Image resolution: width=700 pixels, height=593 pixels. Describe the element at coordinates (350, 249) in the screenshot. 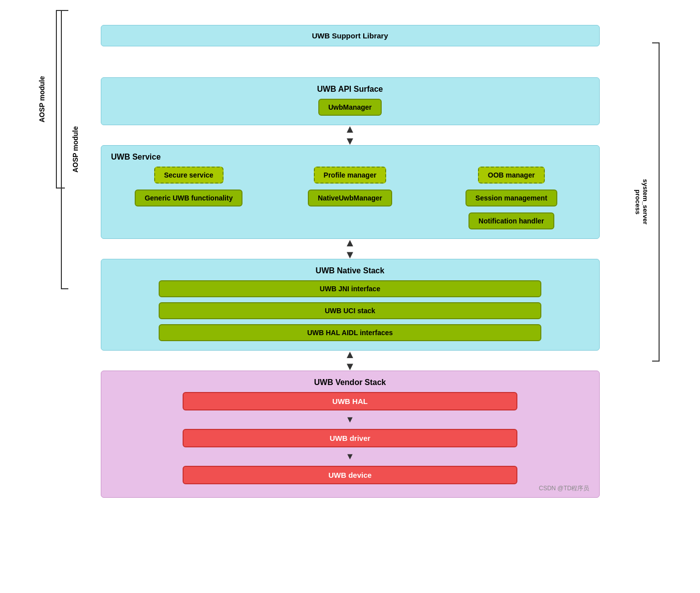

I see `arrow-service-native: ▲ ▼` at that location.